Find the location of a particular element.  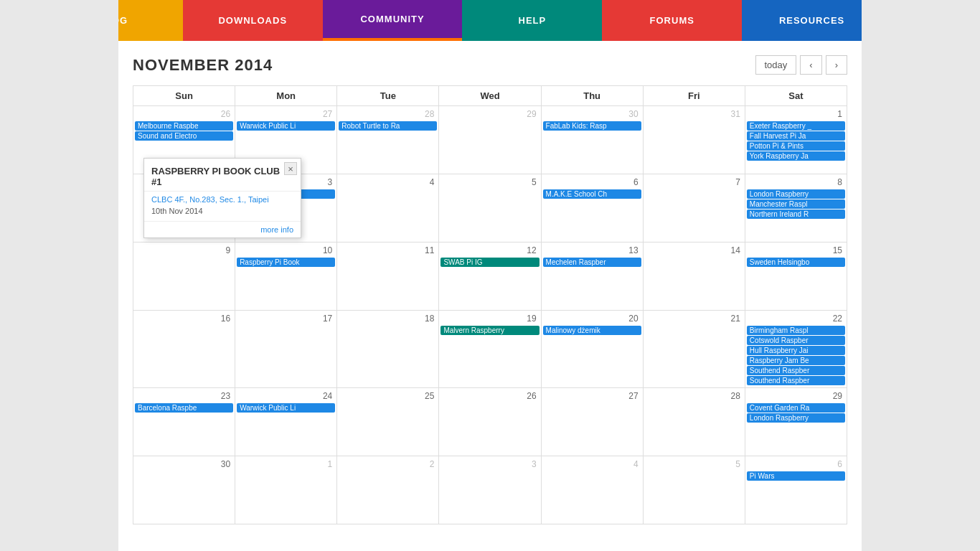

right-sidebar is located at coordinates (921, 276).